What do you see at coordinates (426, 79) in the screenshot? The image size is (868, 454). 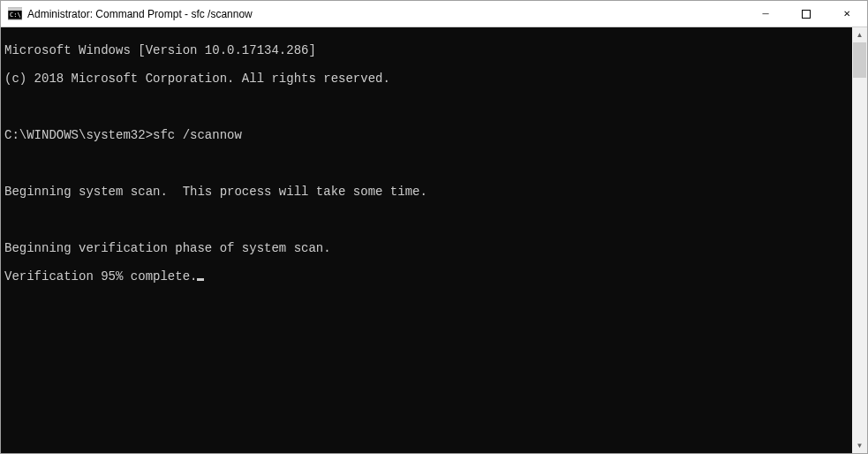 I see `output-line: (c) 2018 Microsoft Corporation. All righ…` at bounding box center [426, 79].